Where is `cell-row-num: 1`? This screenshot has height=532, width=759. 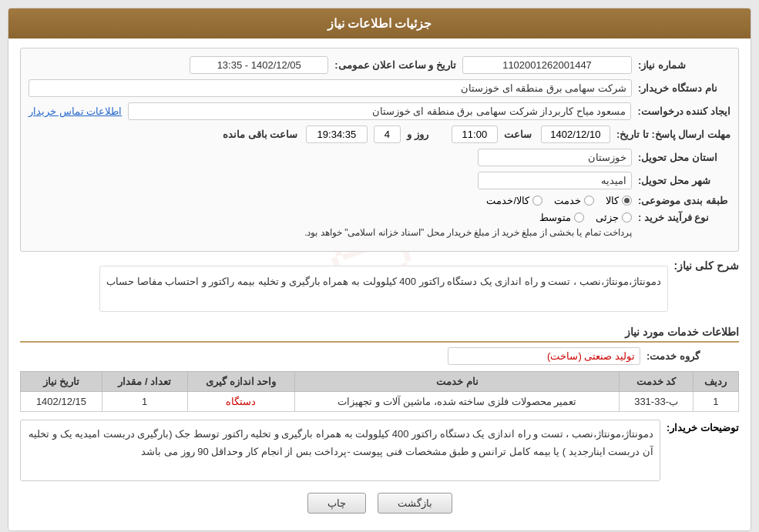 cell-row-num: 1 is located at coordinates (715, 402).